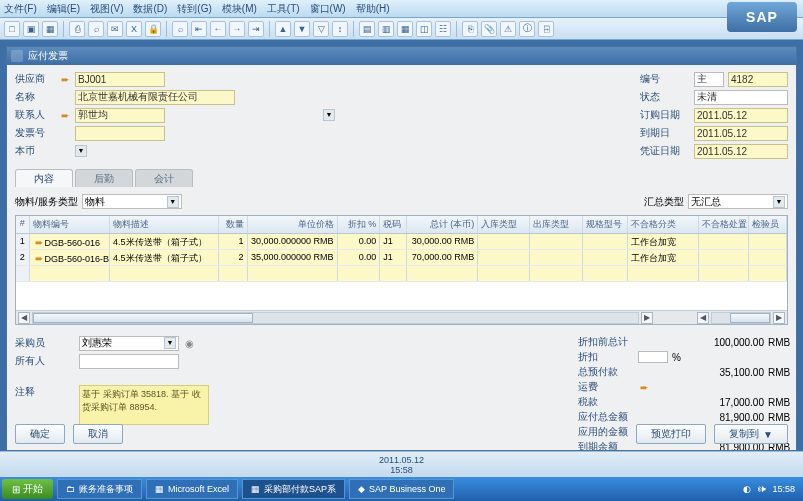 This screenshot has height=501, width=803. What do you see at coordinates (218, 29) in the screenshot?
I see `tb-prev-icon: ←` at bounding box center [218, 29].